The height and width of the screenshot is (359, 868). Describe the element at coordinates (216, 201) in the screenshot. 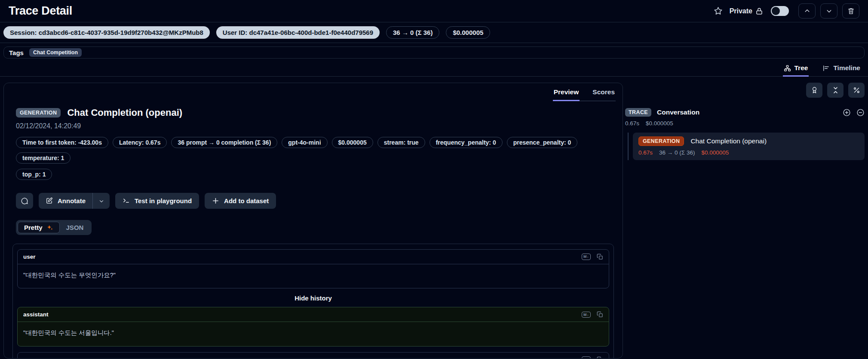

I see `plus-icon` at that location.